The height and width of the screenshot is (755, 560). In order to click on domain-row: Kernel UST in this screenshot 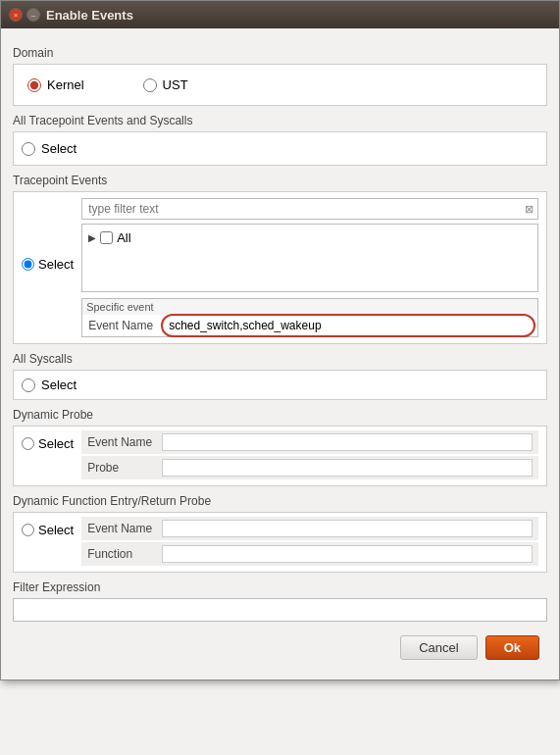, I will do `click(280, 84)`.